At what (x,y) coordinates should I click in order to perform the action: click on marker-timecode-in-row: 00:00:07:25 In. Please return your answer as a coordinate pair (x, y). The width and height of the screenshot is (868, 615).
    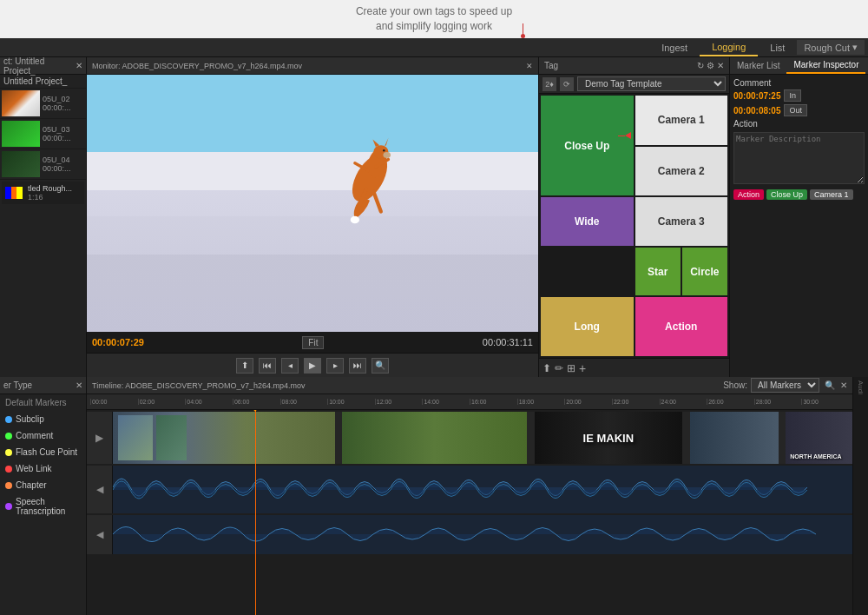
    Looking at the image, I should click on (799, 96).